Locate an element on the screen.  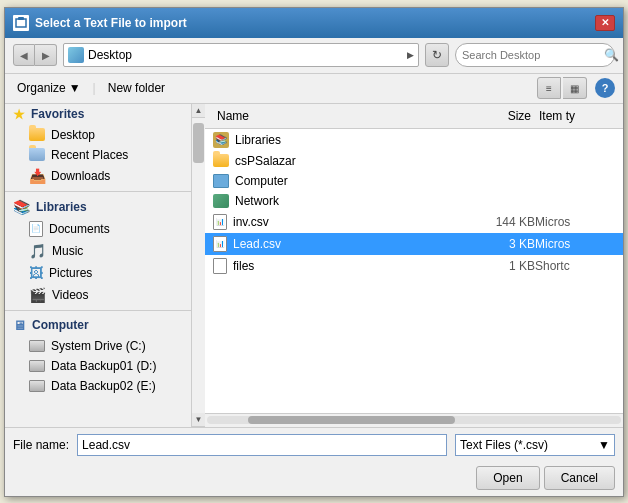
title-bar-left: Select a Text File to import is located at coordinates (100, 23).